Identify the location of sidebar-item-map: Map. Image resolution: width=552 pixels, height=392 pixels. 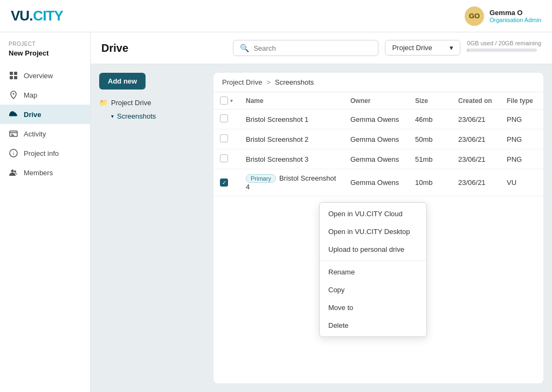
(45, 95).